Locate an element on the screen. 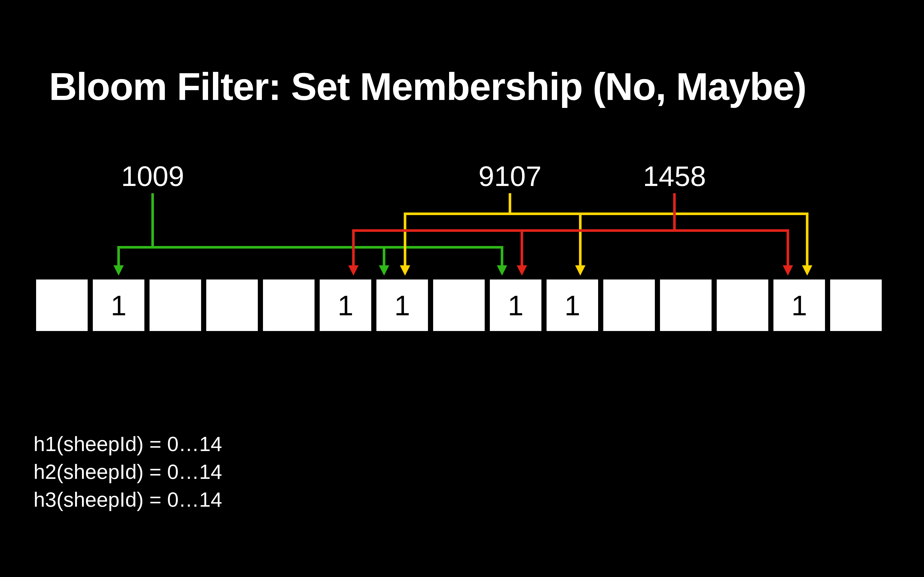 Image resolution: width=924 pixels, height=577 pixels. item-1009-label: 1009 is located at coordinates (153, 176).